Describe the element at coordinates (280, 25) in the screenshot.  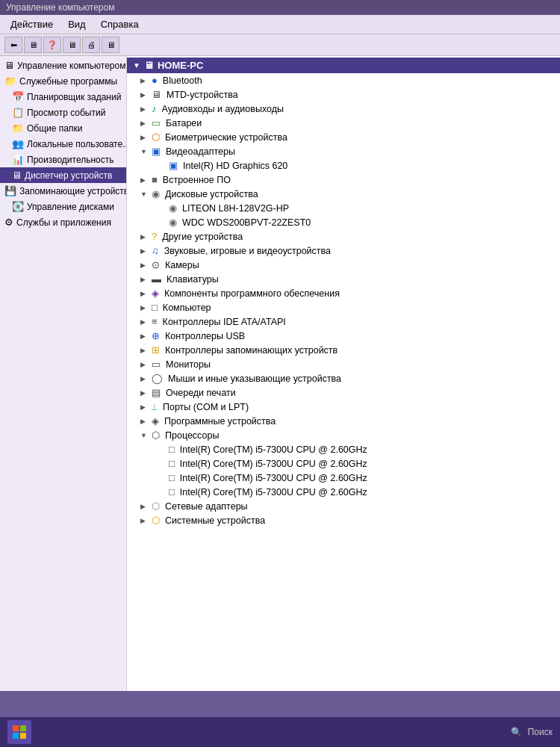
I see `menu-bar: Действие Вид Справка` at that location.